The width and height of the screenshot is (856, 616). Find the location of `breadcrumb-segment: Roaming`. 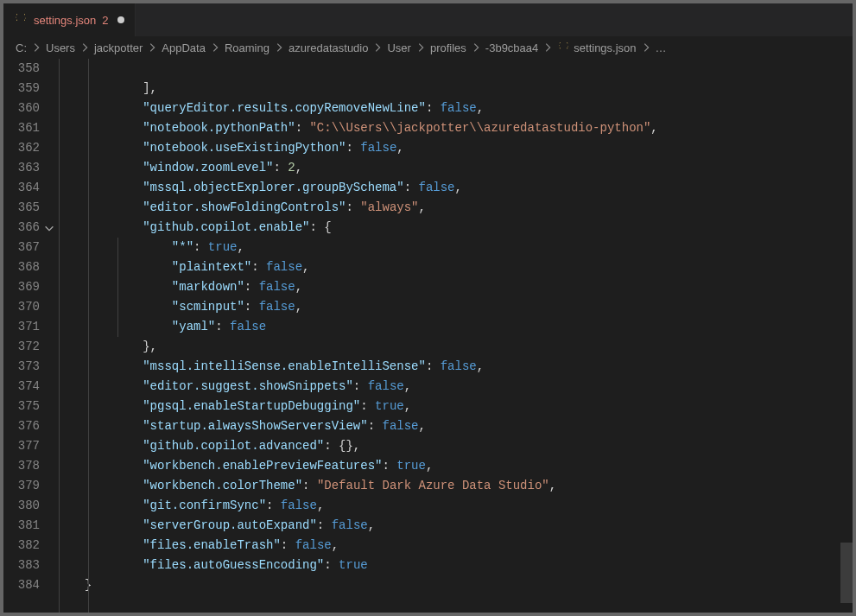

breadcrumb-segment: Roaming is located at coordinates (247, 48).